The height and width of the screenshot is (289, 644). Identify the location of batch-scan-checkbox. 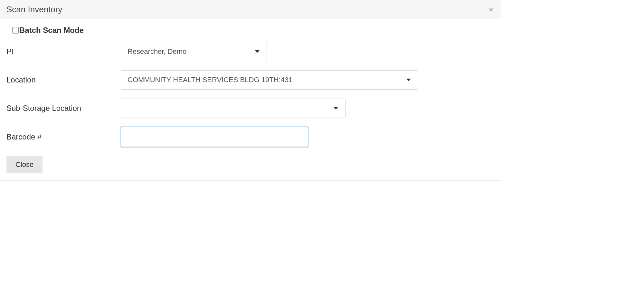
(15, 30).